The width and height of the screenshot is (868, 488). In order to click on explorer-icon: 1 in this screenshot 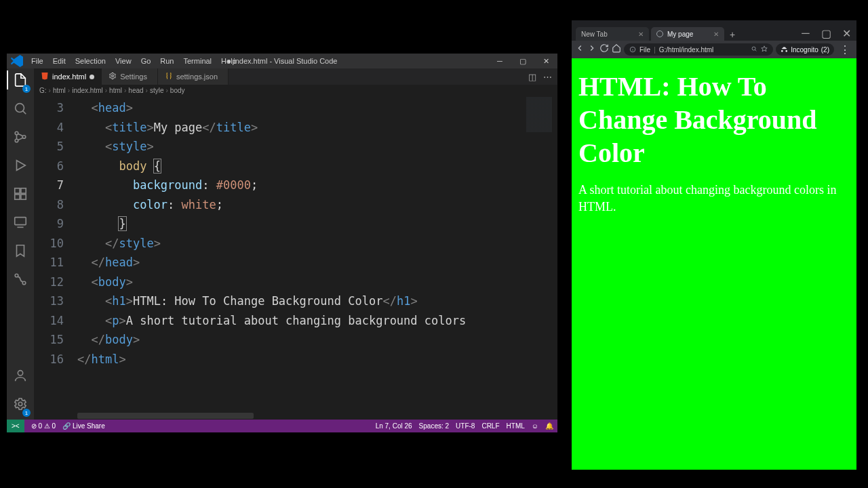, I will do `click(20, 81)`.